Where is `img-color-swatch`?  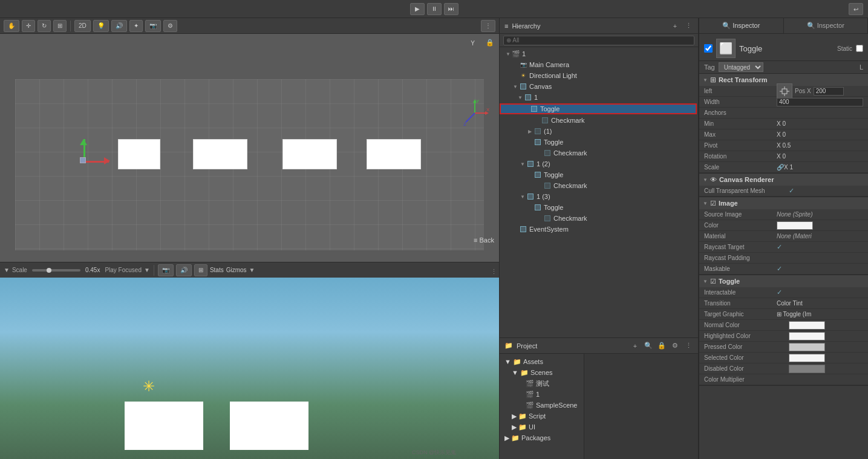
img-color-swatch is located at coordinates (795, 226).